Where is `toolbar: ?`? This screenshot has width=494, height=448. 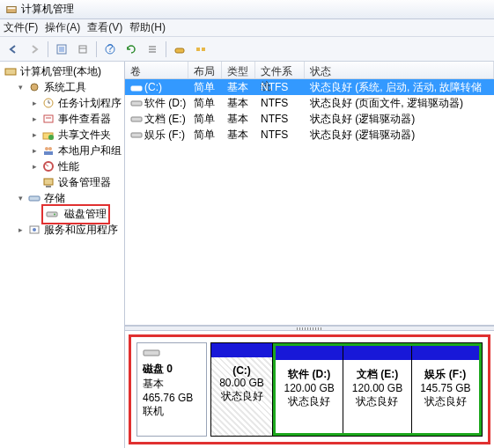 toolbar: ? is located at coordinates (247, 49).